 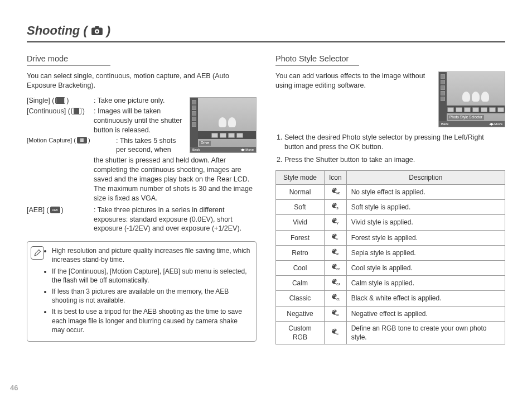 What do you see at coordinates (390, 222) in the screenshot?
I see `table-row: VividVVivid style is applied.` at bounding box center [390, 222].